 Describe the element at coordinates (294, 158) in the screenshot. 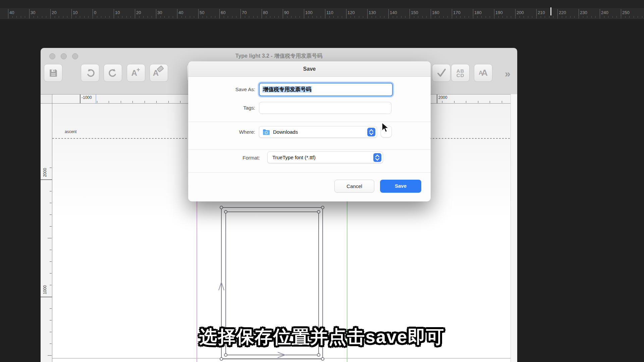

I see `format-value: TrueType font (*.ttf)` at that location.